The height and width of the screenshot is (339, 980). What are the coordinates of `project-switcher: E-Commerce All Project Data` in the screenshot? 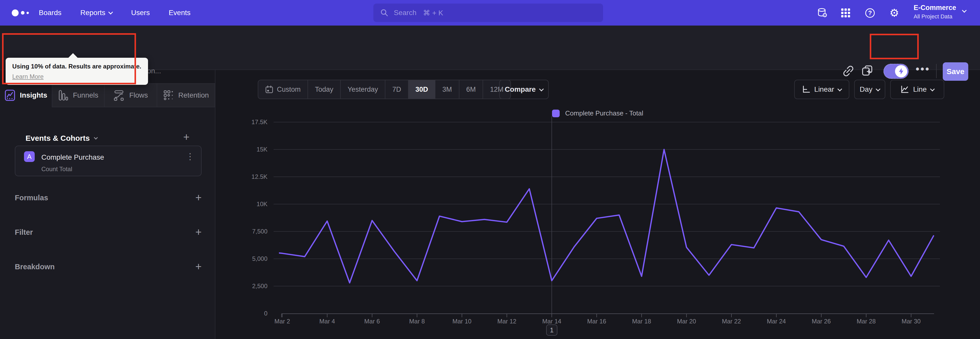 It's located at (935, 12).